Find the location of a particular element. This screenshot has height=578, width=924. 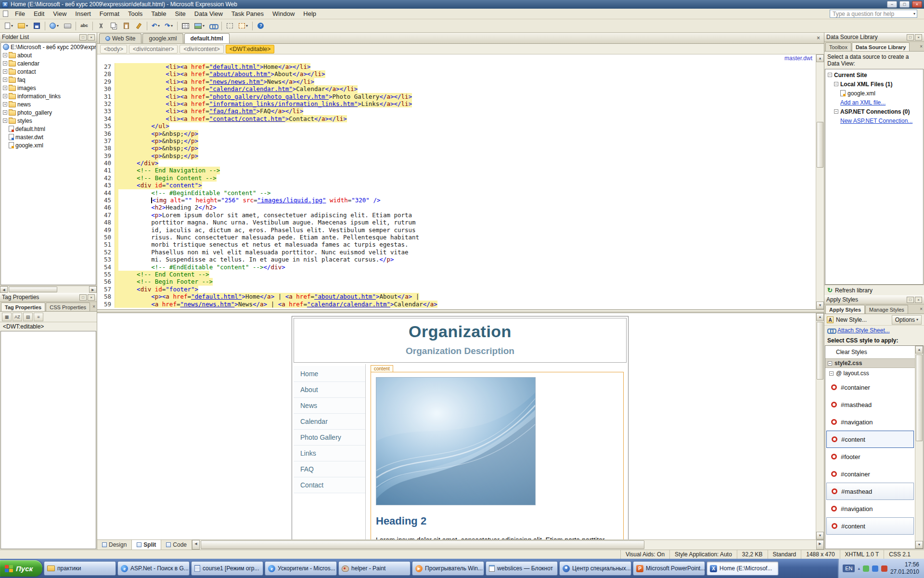

code-line-39: 39 <p>&nbsp;</p> is located at coordinates (456, 156).